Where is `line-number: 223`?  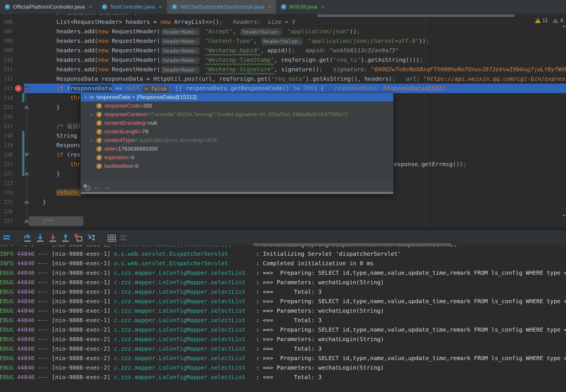 line-number: 223 is located at coordinates (6, 183).